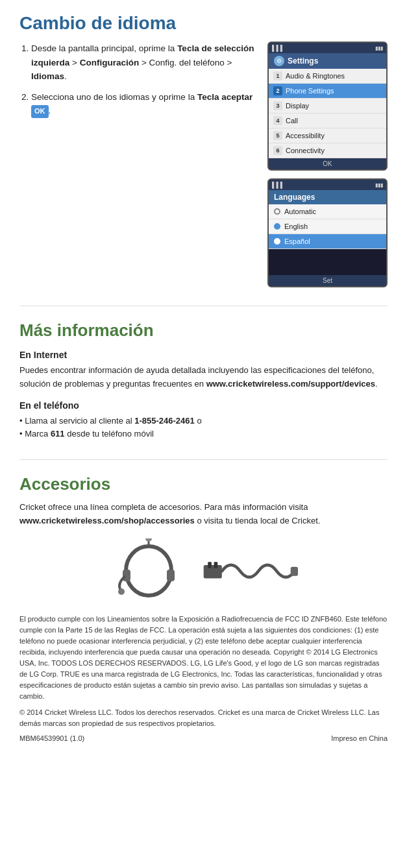 Image resolution: width=407 pixels, height=868 pixels. What do you see at coordinates (74, 62) in the screenshot?
I see `step1-sep1: >` at bounding box center [74, 62].